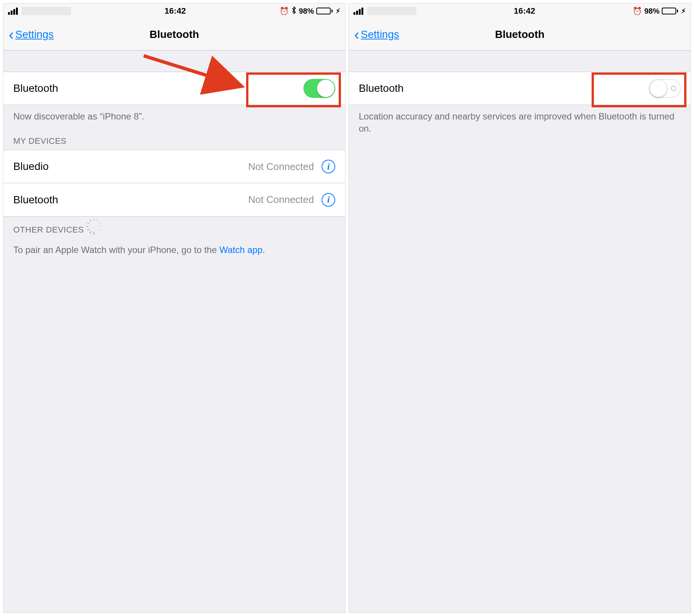 The image size is (694, 616). Describe the element at coordinates (31, 167) in the screenshot. I see `device-name: Bluedio` at that location.